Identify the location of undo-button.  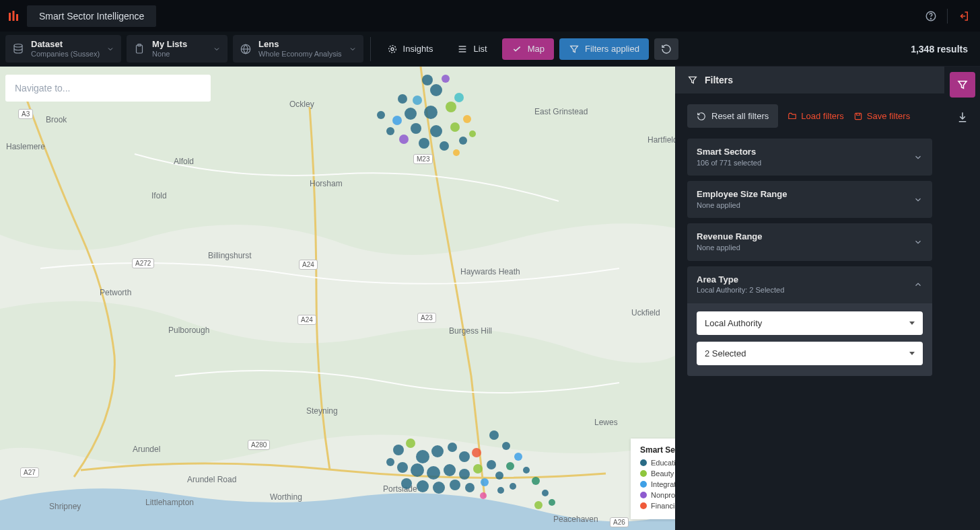
(666, 49).